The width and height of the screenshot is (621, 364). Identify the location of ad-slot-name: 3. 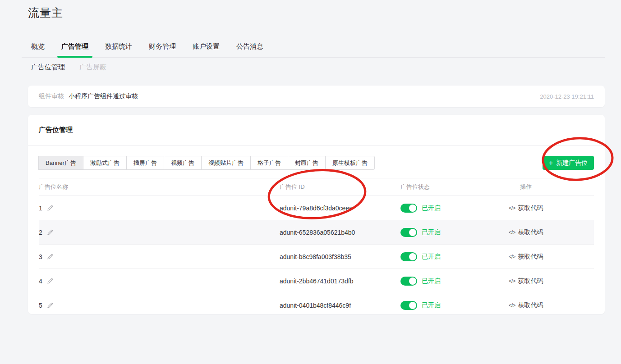
(41, 257).